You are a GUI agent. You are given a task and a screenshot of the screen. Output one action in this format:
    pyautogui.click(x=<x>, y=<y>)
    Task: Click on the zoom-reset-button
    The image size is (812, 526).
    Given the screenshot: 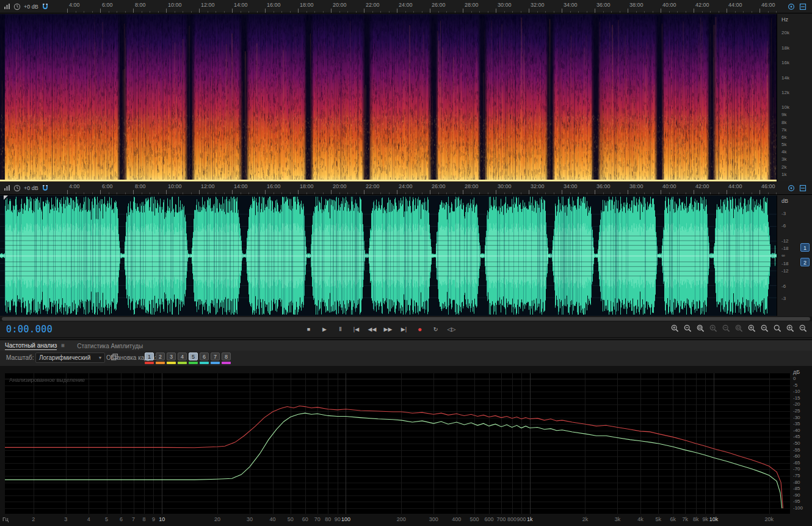 What is the action you would take?
    pyautogui.click(x=778, y=329)
    